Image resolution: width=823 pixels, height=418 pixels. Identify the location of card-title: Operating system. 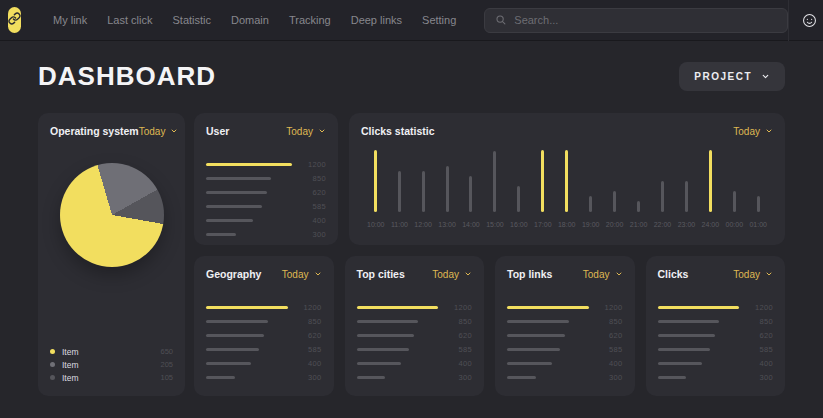
(94, 131).